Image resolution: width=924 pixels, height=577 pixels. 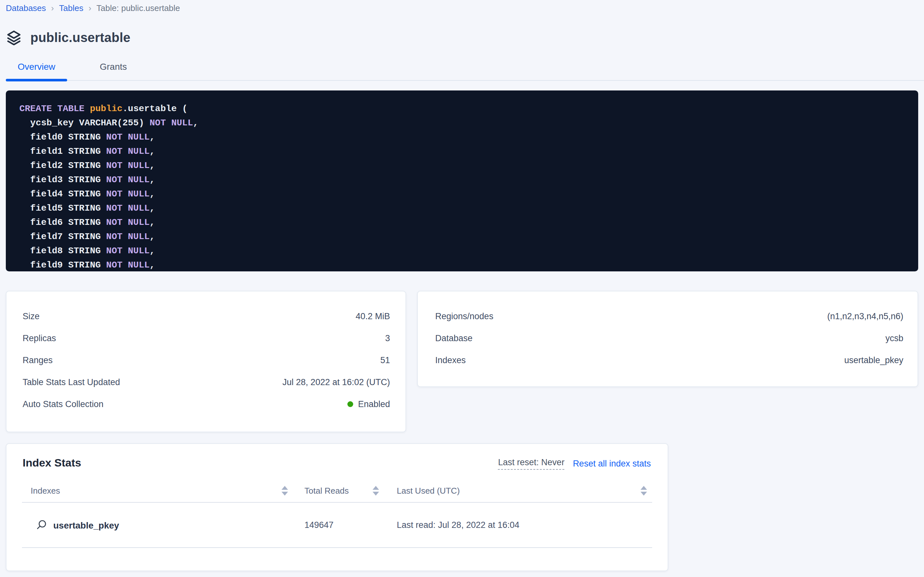 I want to click on sql-line: field0 STRING NOT NULL,, so click(x=462, y=137).